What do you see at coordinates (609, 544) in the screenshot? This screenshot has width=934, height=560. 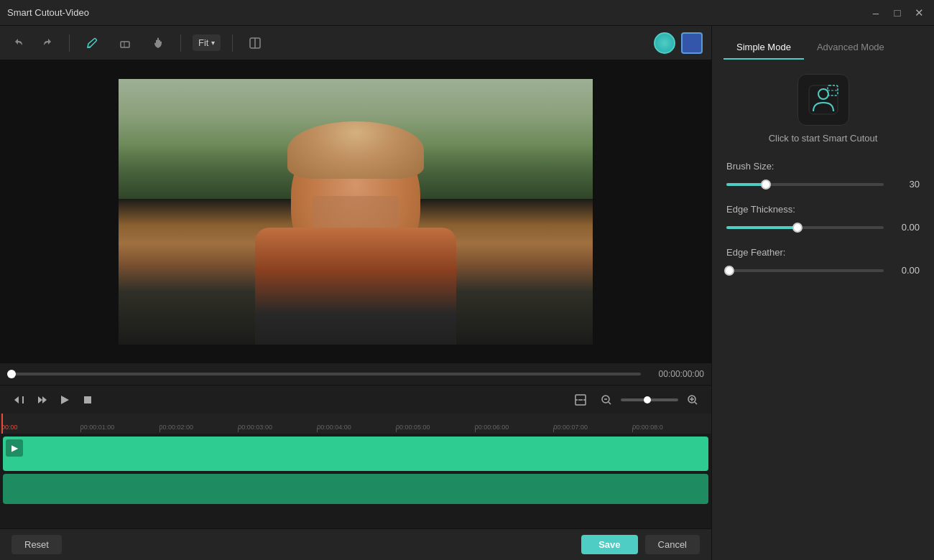 I see `save-button: Save` at bounding box center [609, 544].